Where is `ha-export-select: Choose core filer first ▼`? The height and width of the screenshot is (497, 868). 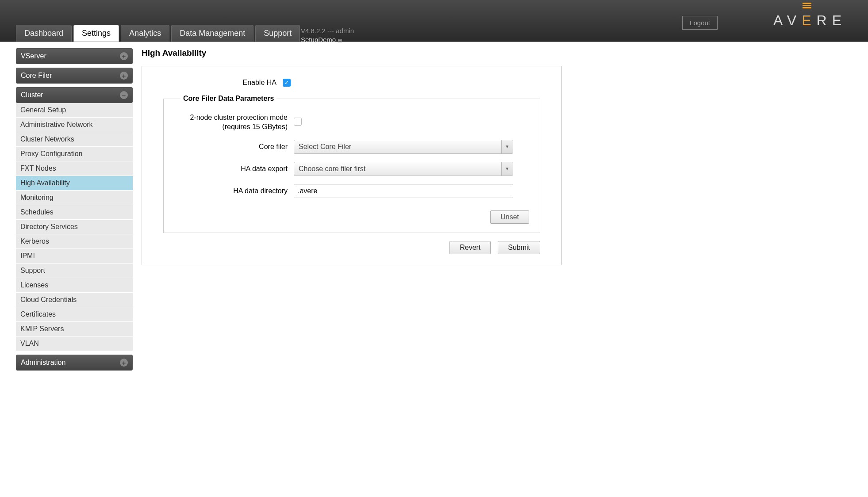
ha-export-select: Choose core filer first ▼ is located at coordinates (403, 169).